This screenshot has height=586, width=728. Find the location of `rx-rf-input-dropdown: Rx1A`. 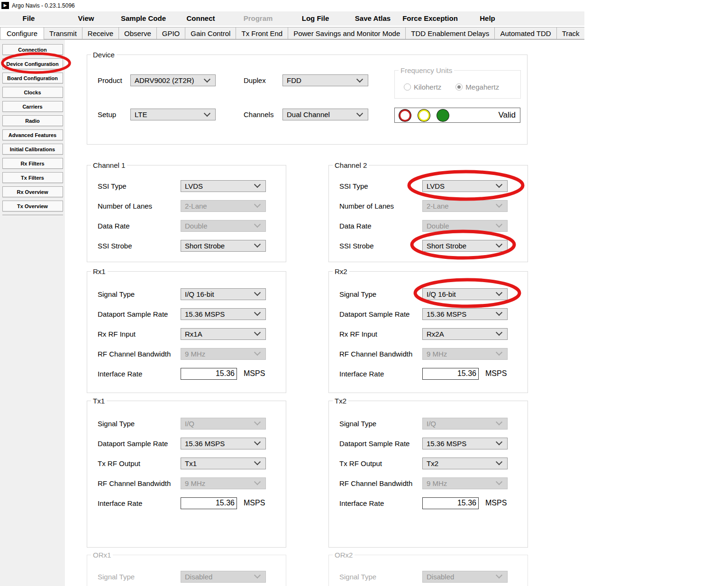

rx-rf-input-dropdown: Rx1A is located at coordinates (223, 334).